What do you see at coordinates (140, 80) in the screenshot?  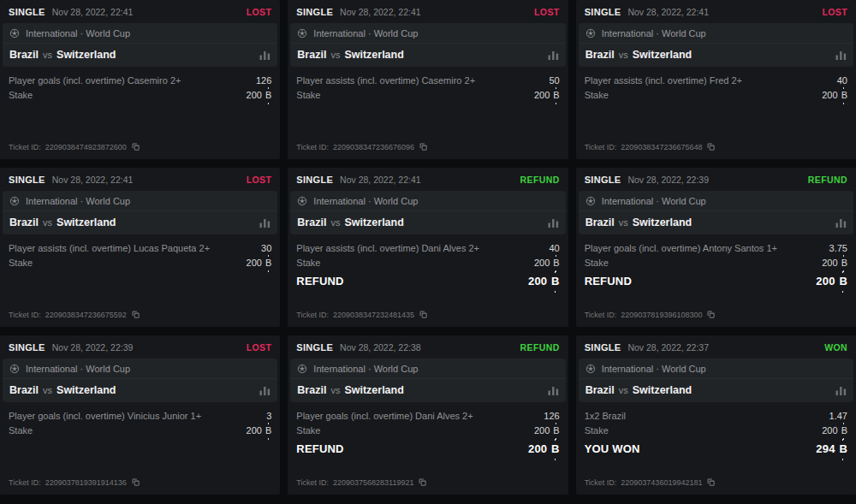 I see `selection-row: Player goals (incl. overtime) Casemiro 2…` at bounding box center [140, 80].